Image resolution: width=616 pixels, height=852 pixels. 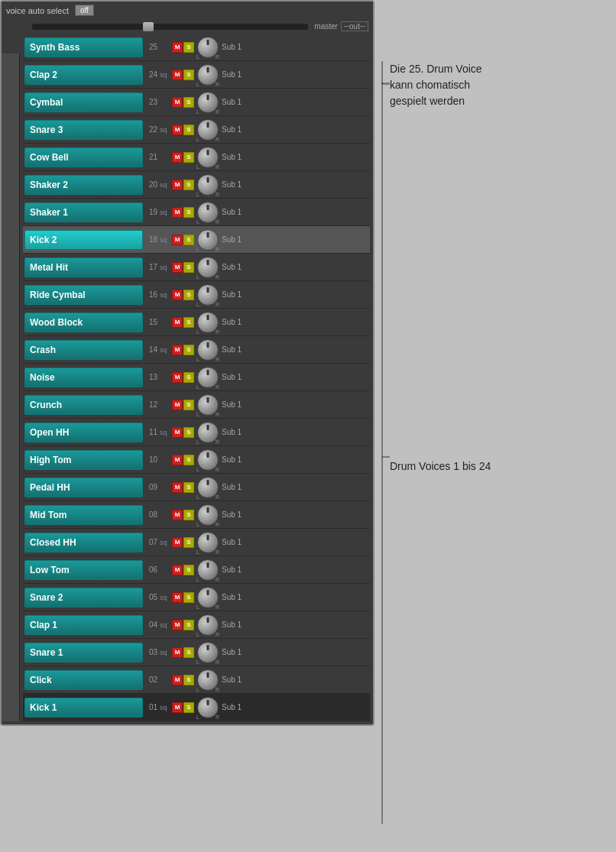 I want to click on channel-name-button: Noise, so click(x=84, y=377).